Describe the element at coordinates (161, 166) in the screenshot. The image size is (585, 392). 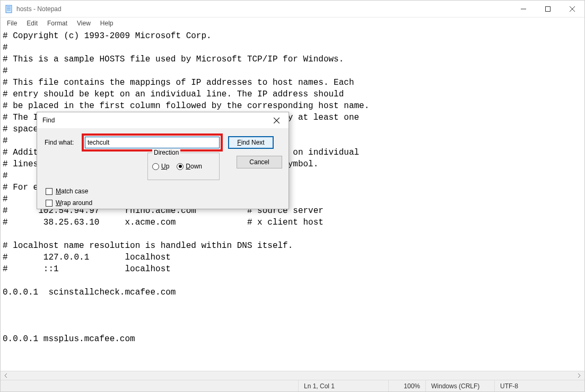
I see `direction-up-radio: Up` at that location.